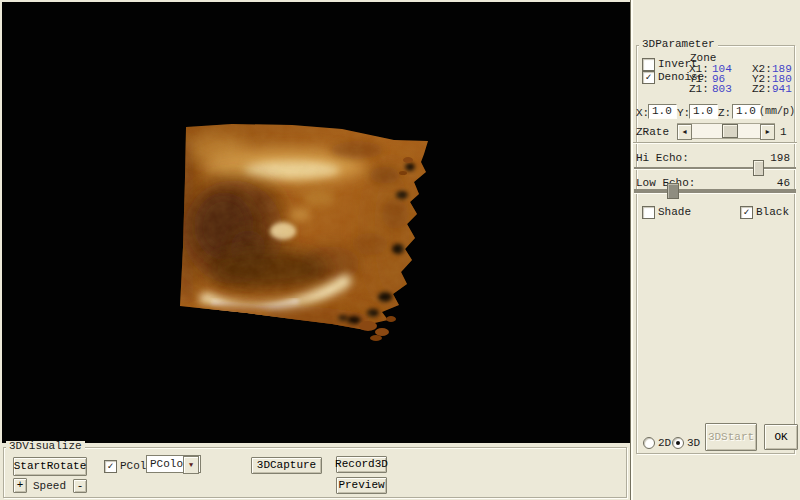 Image resolution: width=800 pixels, height=500 pixels. Describe the element at coordinates (632, 250) in the screenshot. I see `panel-divider` at that location.